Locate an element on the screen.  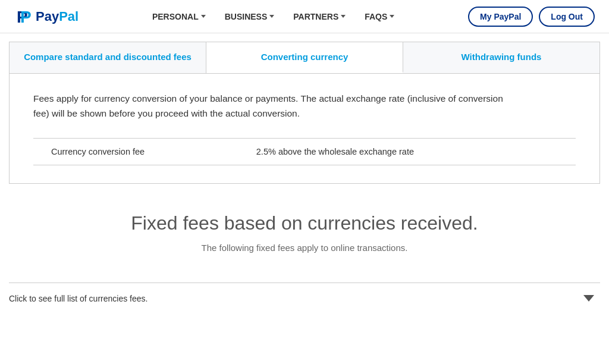
nav-business: BUSINESS is located at coordinates (250, 17).